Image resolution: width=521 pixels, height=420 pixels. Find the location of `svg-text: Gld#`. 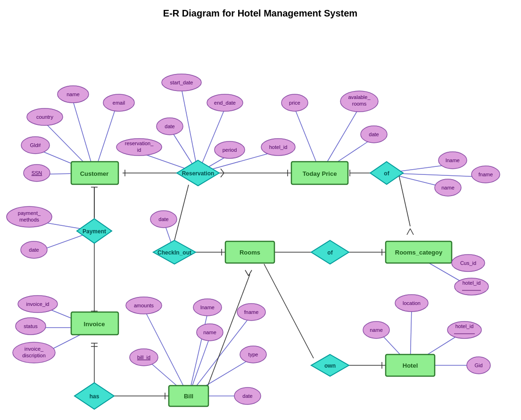

svg-text: Gld# is located at coordinates (35, 145).